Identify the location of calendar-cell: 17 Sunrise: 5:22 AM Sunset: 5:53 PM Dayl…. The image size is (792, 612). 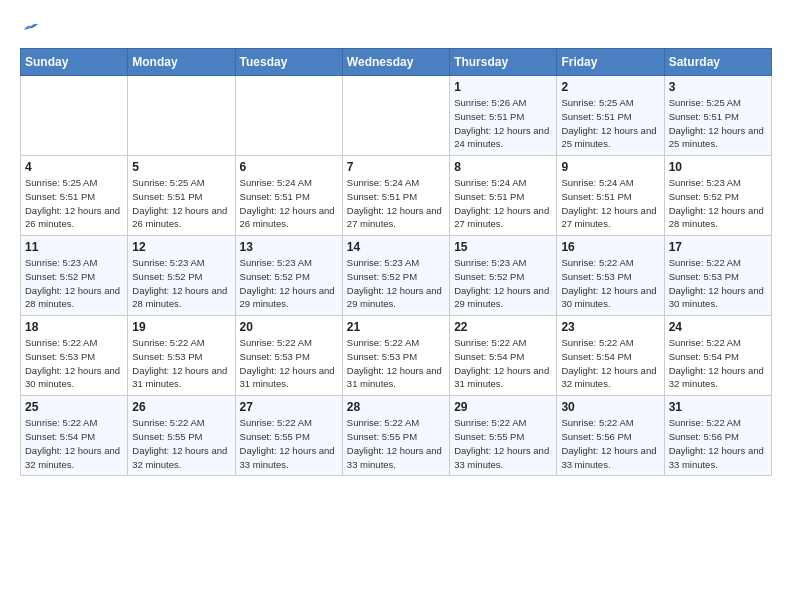
(718, 276).